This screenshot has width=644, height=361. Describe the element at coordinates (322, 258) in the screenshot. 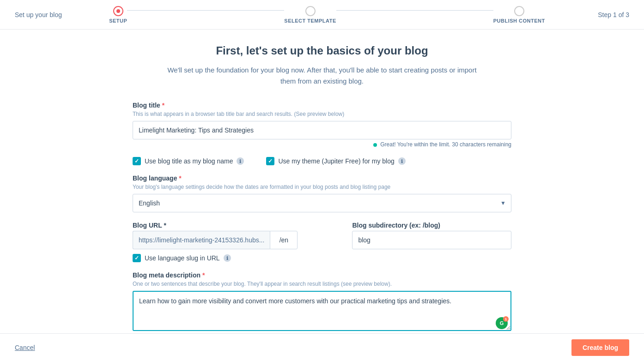

I see `checkbox-language-slug-item: Use language slug in URL ℹ` at that location.